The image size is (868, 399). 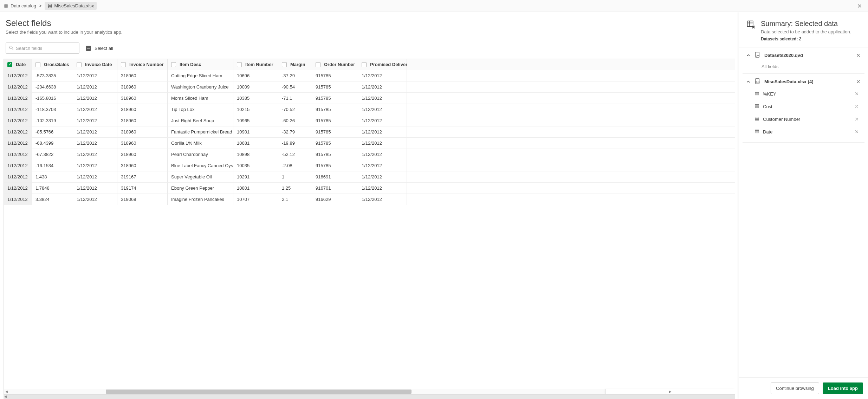 I want to click on continue-browsing-button: Continue browsing, so click(x=795, y=388).